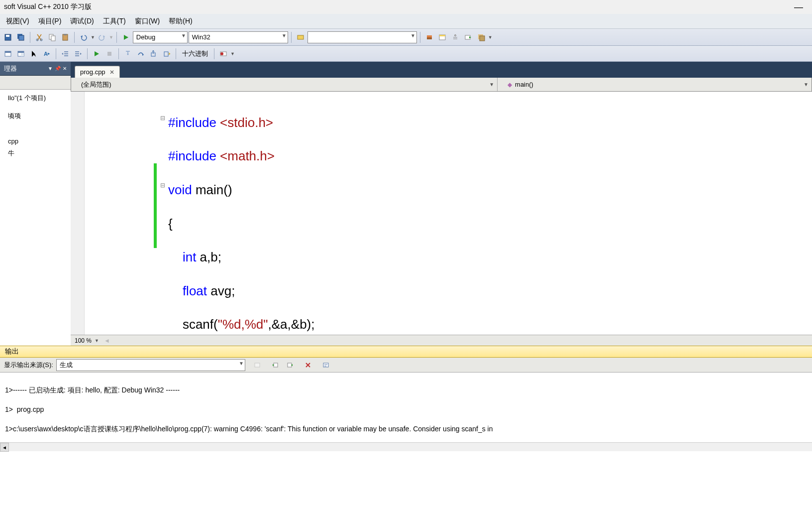 The image size is (812, 508). What do you see at coordinates (82, 21) in the screenshot?
I see `menu-debug: 调试(D)` at bounding box center [82, 21].